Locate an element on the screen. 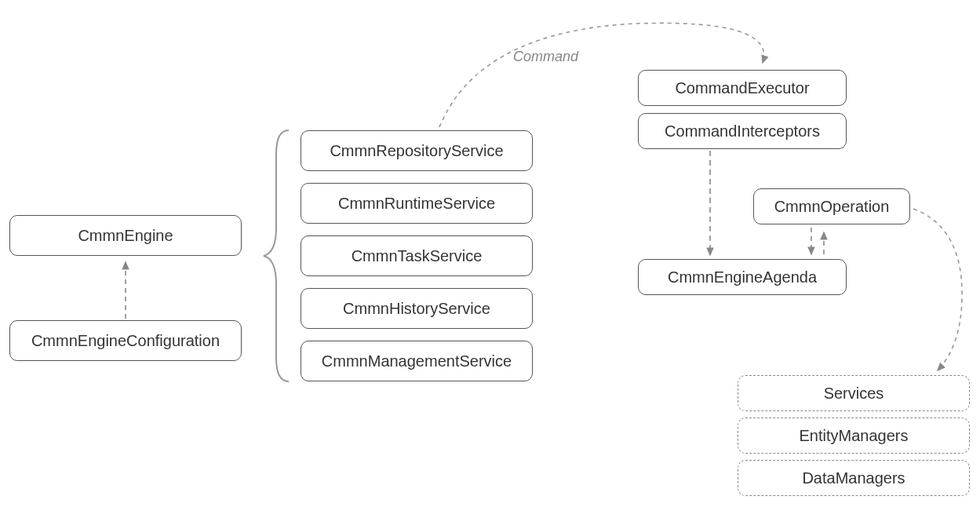  cmmn-engine-label: CmmnEngine is located at coordinates (126, 235).